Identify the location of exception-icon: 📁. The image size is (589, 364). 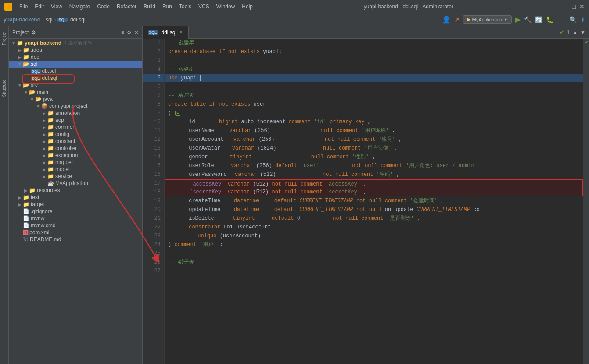
(51, 155).